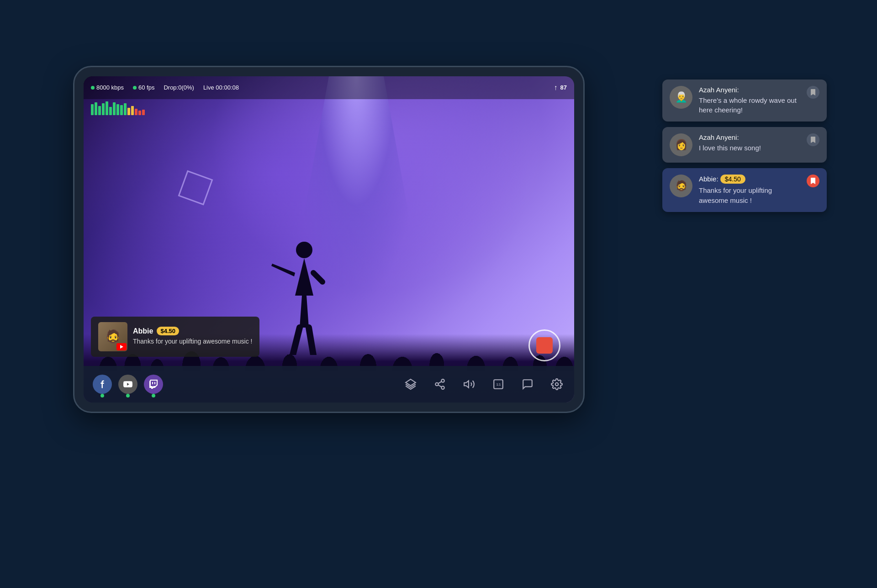 This screenshot has width=877, height=588. I want to click on chat-message-text-2: I love this new song!, so click(750, 148).